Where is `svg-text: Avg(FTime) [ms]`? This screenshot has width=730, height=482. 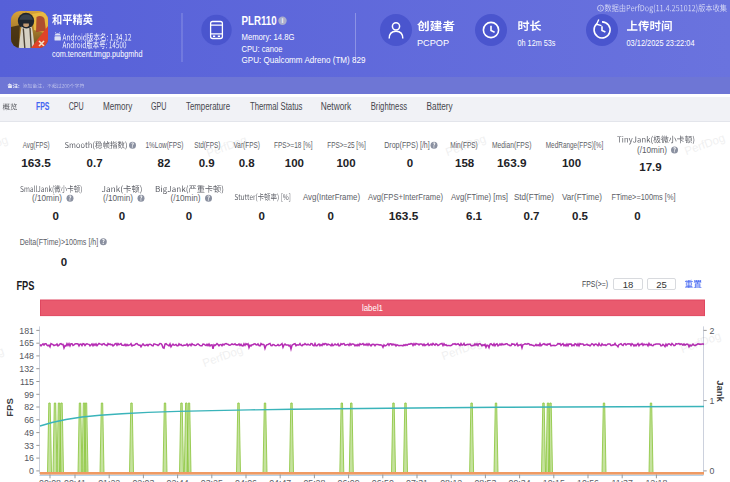 svg-text: Avg(FTime) [ms] is located at coordinates (480, 198).